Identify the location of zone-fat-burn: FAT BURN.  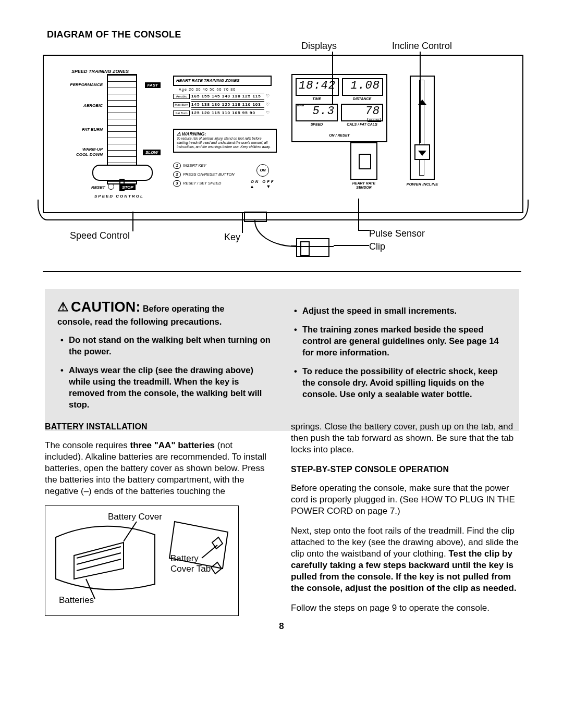
(84, 129).